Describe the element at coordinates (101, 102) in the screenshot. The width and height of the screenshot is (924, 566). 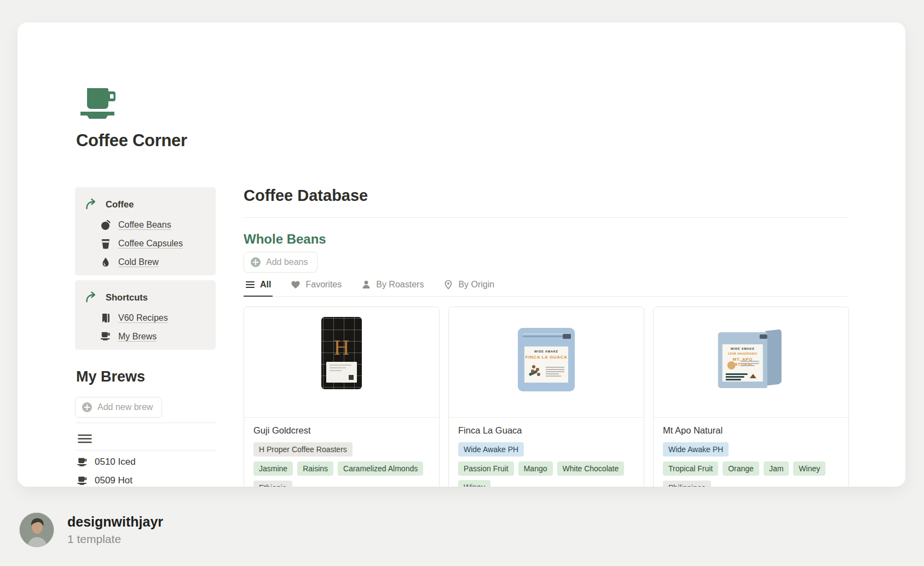
I see `coffee-cup-logo-icon` at that location.